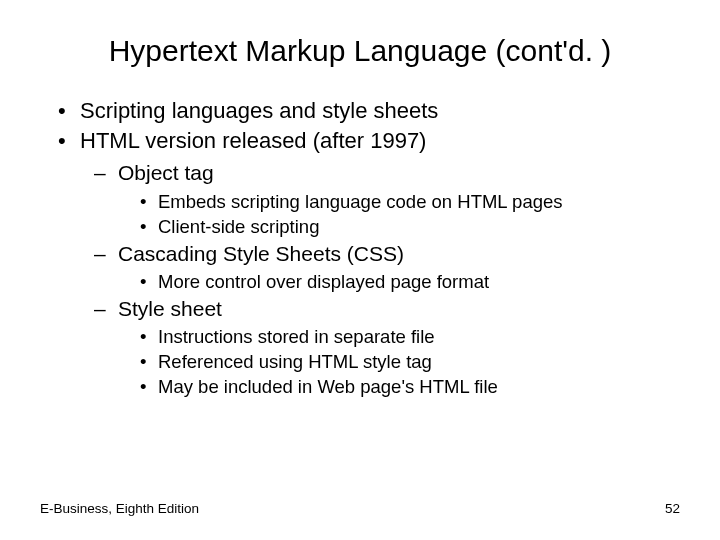 The width and height of the screenshot is (720, 540). Describe the element at coordinates (385, 199) in the screenshot. I see `bullet-item: Object tag Embeds scripting language cod…` at that location.